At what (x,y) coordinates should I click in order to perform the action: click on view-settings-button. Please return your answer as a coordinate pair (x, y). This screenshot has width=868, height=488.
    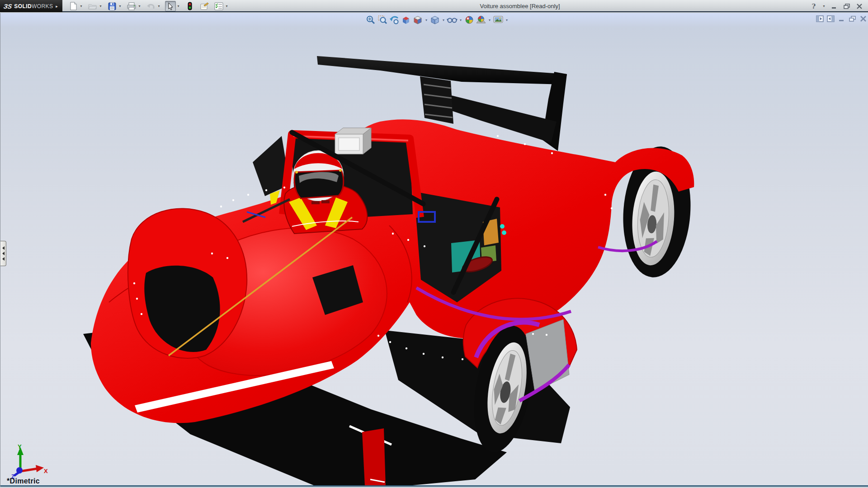
    Looking at the image, I should click on (498, 20).